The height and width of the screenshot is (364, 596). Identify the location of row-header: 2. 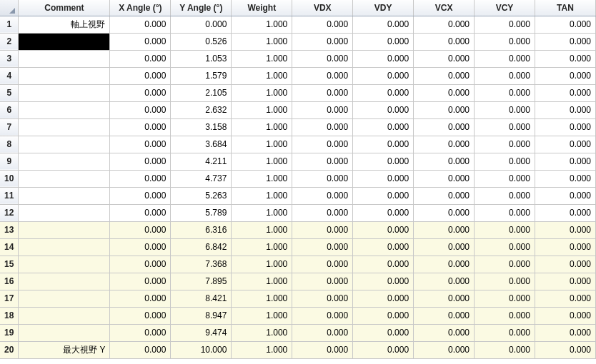
(9, 41).